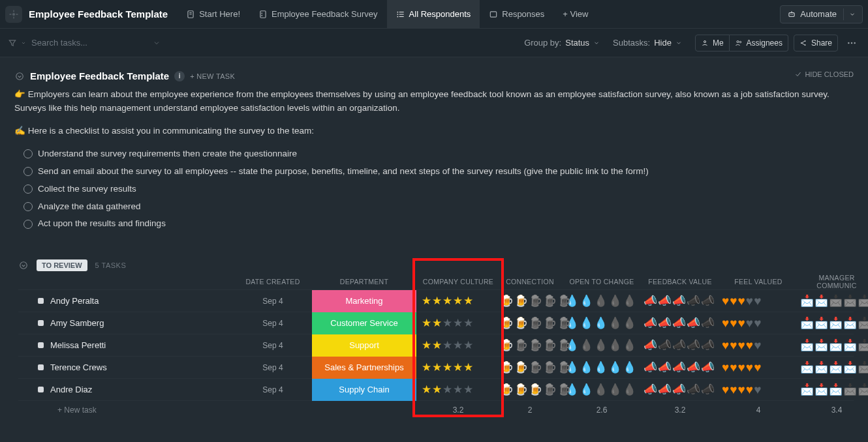  Describe the element at coordinates (20, 76) in the screenshot. I see `collapse-toggle` at that location.